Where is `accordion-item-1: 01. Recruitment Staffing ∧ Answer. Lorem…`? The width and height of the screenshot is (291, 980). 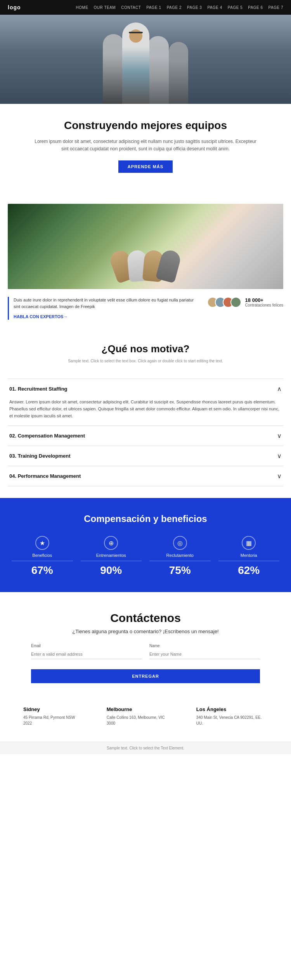 accordion-item-1: 01. Recruitment Staffing ∧ Answer. Lorem… is located at coordinates (146, 402).